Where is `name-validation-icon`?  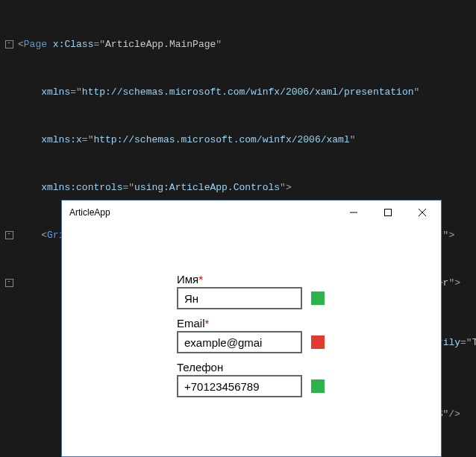
name-validation-icon is located at coordinates (318, 298).